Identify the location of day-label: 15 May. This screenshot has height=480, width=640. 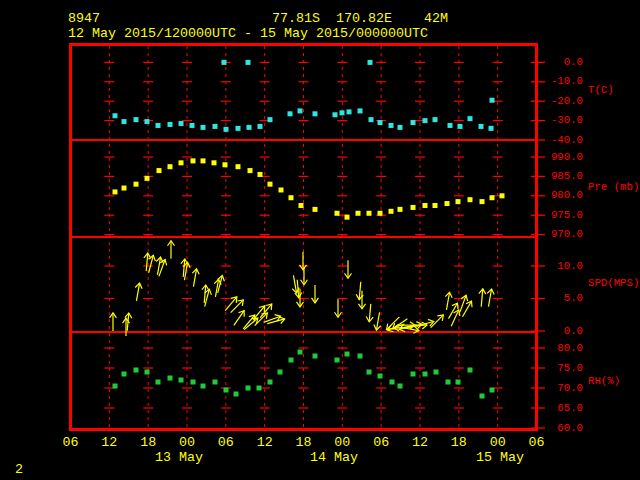
(500, 458).